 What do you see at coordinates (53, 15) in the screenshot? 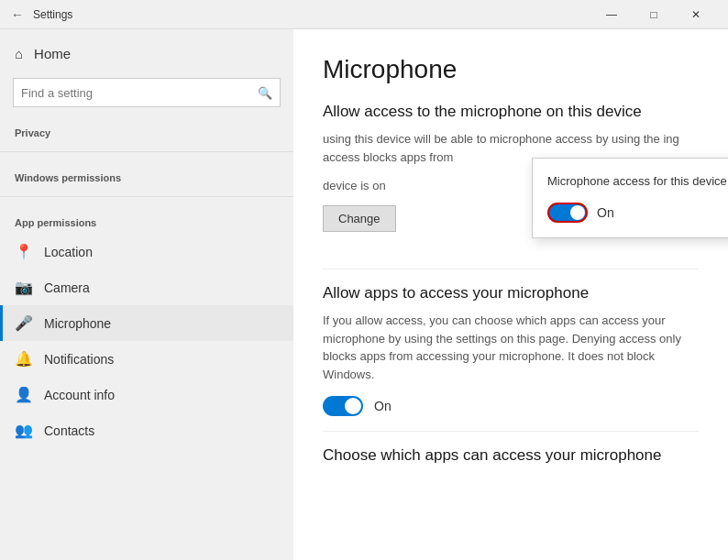
I see `title-bar-title: Settings` at bounding box center [53, 15].